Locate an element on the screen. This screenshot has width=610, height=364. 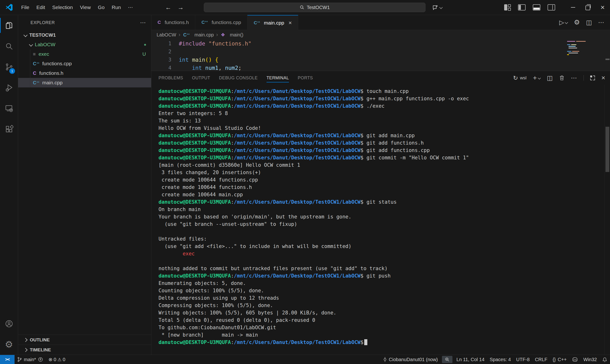
terminal-instance: ↻ wsl is located at coordinates (520, 78).